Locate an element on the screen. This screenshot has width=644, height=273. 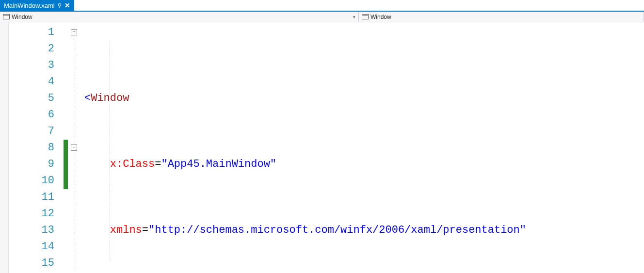
line-number: 7 is located at coordinates (32, 131).